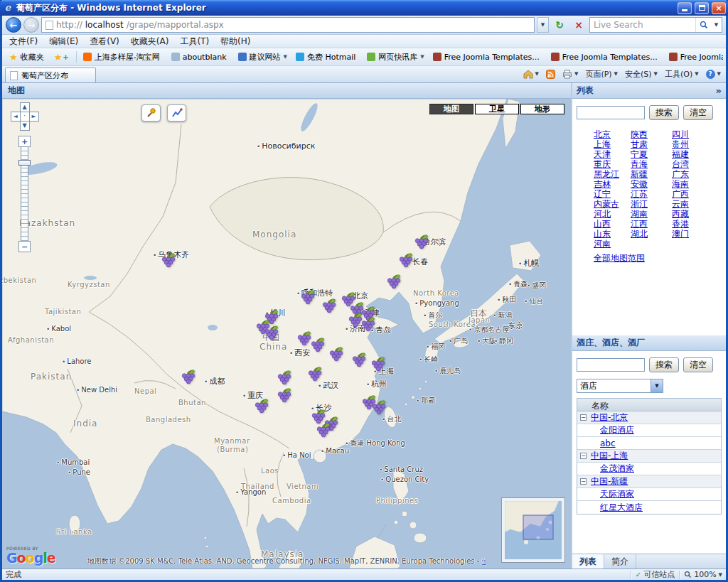 The width and height of the screenshot is (728, 582). I want to click on province-link: 天津, so click(612, 155).